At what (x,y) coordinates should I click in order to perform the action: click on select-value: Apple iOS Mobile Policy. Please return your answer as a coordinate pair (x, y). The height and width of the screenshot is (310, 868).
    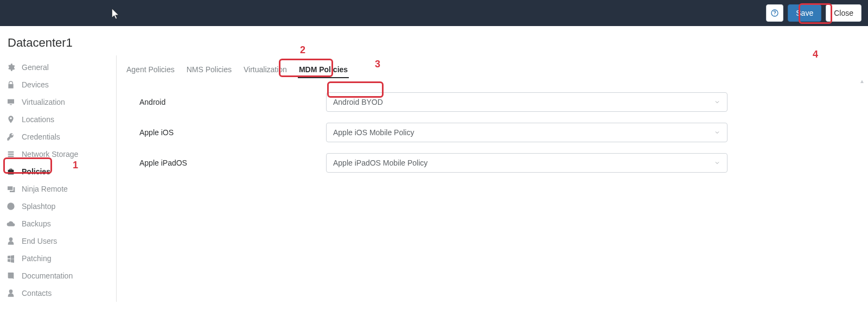
    Looking at the image, I should click on (373, 132).